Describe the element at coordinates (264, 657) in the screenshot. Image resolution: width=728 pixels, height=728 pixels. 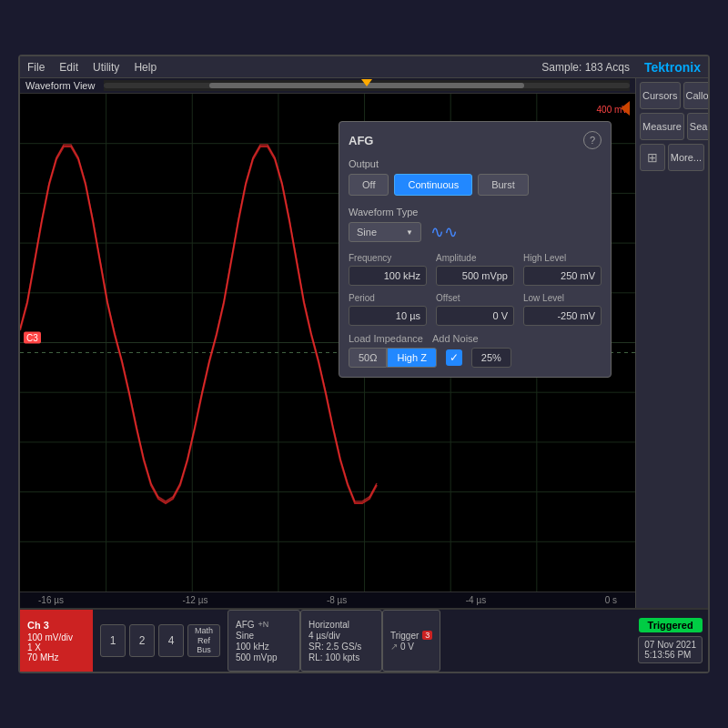
I see `afg-info-amp: 500 mVpp` at that location.